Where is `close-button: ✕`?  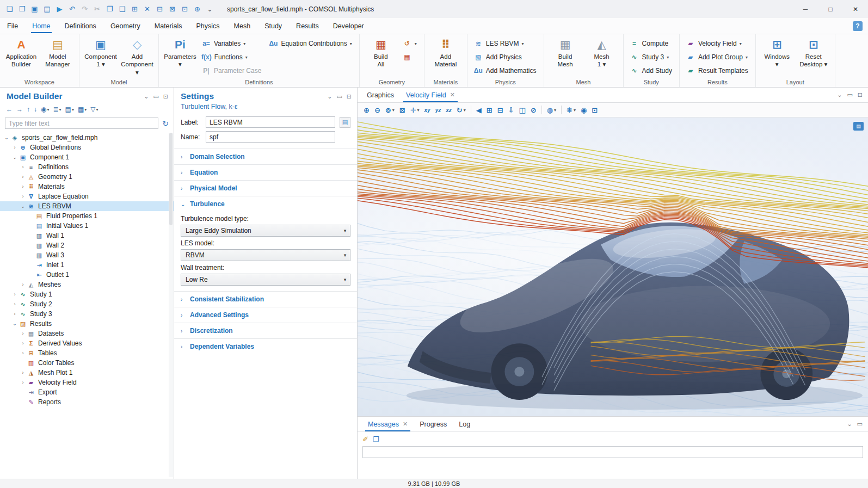 close-button: ✕ is located at coordinates (855, 9).